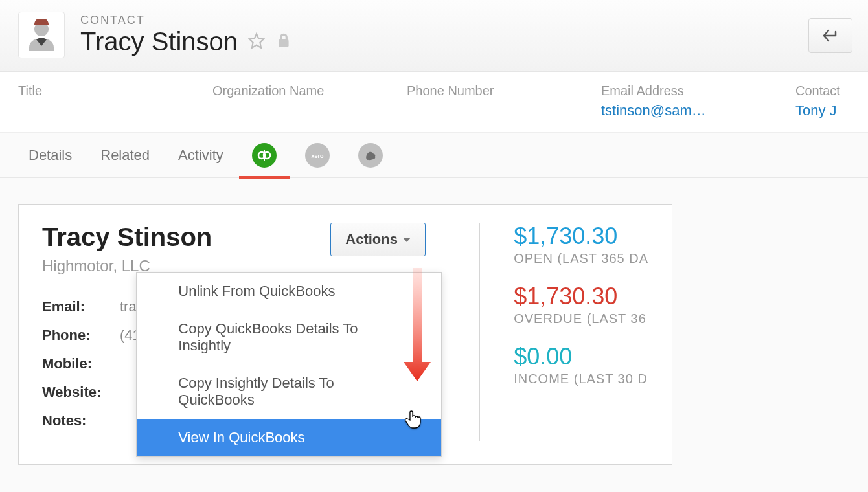  I want to click on label-income: INCOME (LAST 30 D, so click(581, 379).